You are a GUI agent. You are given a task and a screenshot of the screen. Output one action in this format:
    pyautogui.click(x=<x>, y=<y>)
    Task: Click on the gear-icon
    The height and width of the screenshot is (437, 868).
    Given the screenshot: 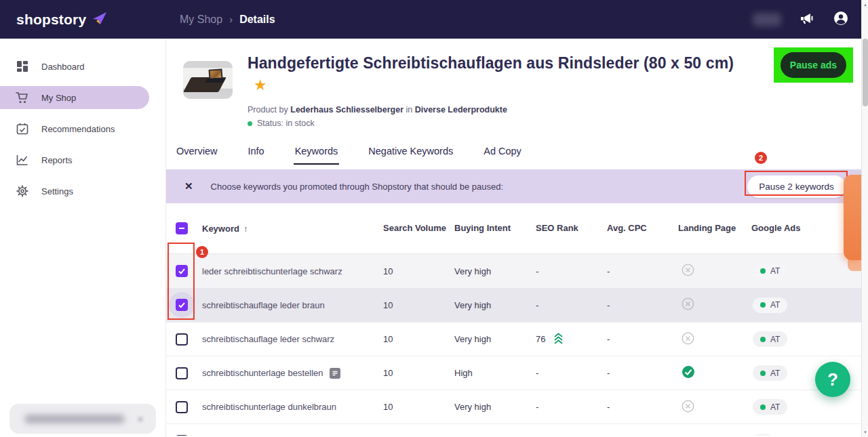 What is the action you would take?
    pyautogui.click(x=22, y=191)
    